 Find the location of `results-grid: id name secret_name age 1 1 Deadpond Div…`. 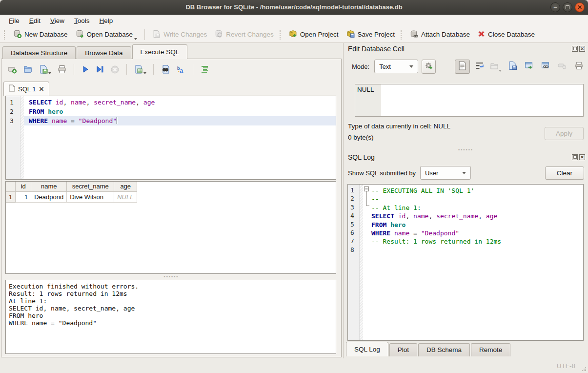

results-grid: id name secret_name age 1 1 Deadpond Div… is located at coordinates (171, 228).